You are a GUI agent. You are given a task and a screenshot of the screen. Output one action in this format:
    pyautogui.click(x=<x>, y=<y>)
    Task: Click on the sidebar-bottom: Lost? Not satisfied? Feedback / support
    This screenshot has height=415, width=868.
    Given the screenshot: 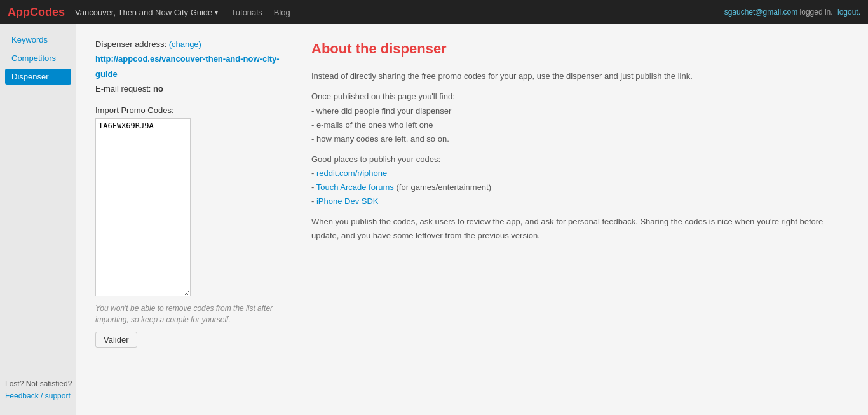 What is the action you would take?
    pyautogui.click(x=38, y=390)
    